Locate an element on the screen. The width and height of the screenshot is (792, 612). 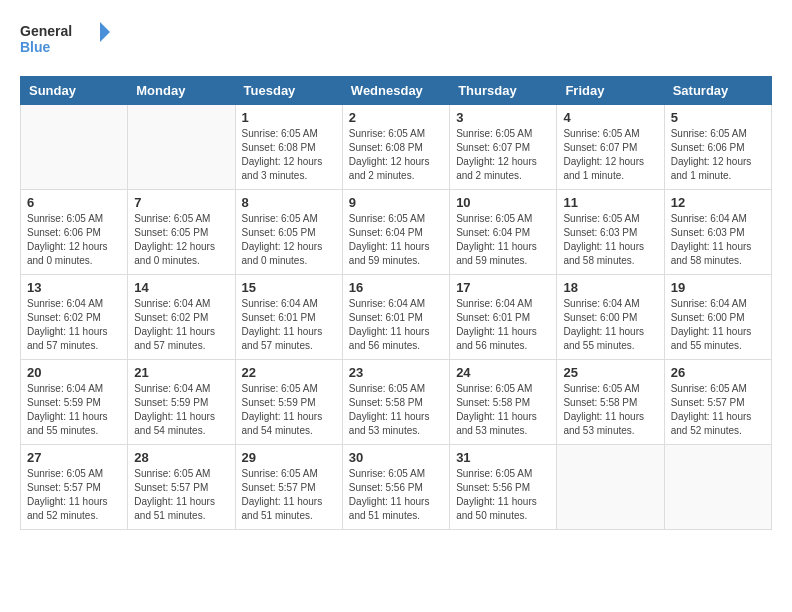
day-number: 30 is located at coordinates (396, 458).